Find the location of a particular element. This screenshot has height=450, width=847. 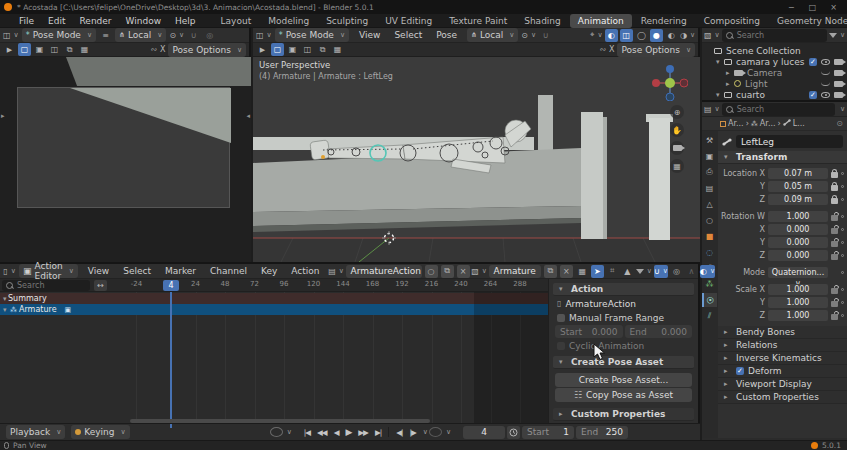

minimize-button: − is located at coordinates (792, 8).